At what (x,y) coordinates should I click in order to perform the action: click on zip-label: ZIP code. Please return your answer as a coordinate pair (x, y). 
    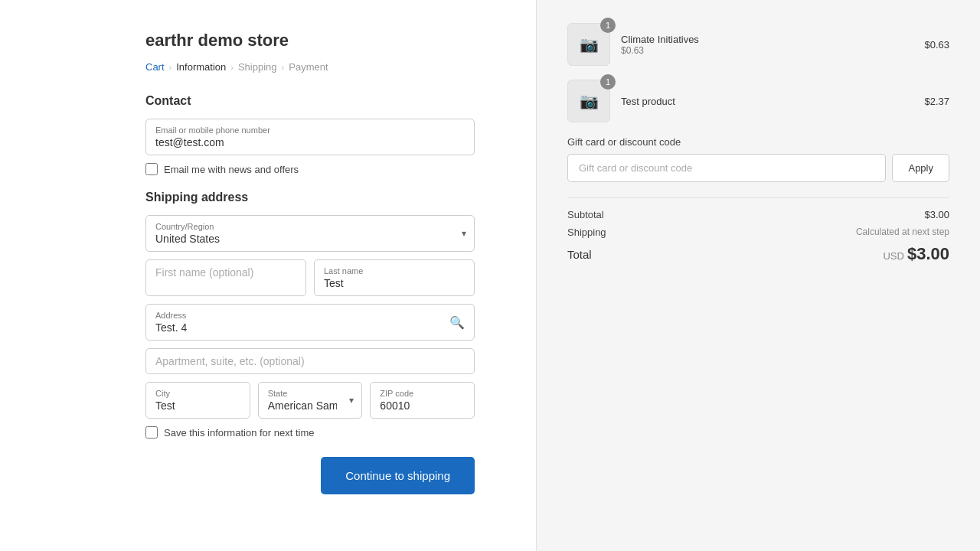
    Looking at the image, I should click on (423, 393).